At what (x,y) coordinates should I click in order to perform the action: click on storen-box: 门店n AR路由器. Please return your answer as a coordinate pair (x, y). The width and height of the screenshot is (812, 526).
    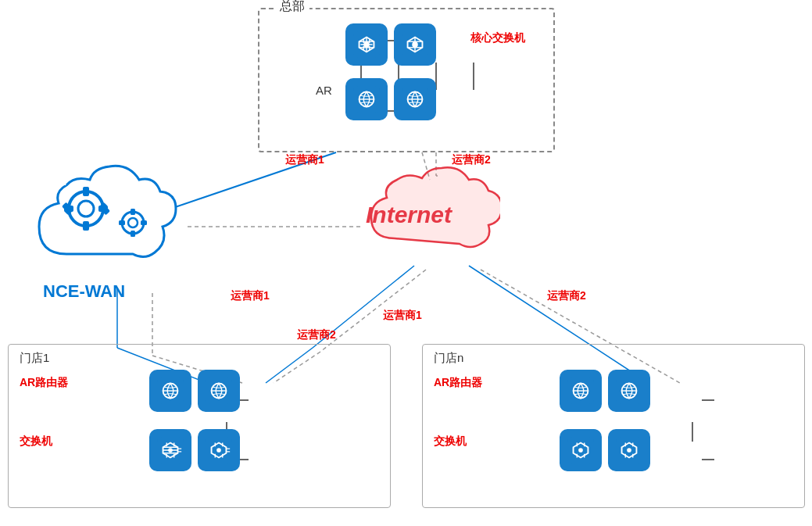
    Looking at the image, I should click on (613, 426).